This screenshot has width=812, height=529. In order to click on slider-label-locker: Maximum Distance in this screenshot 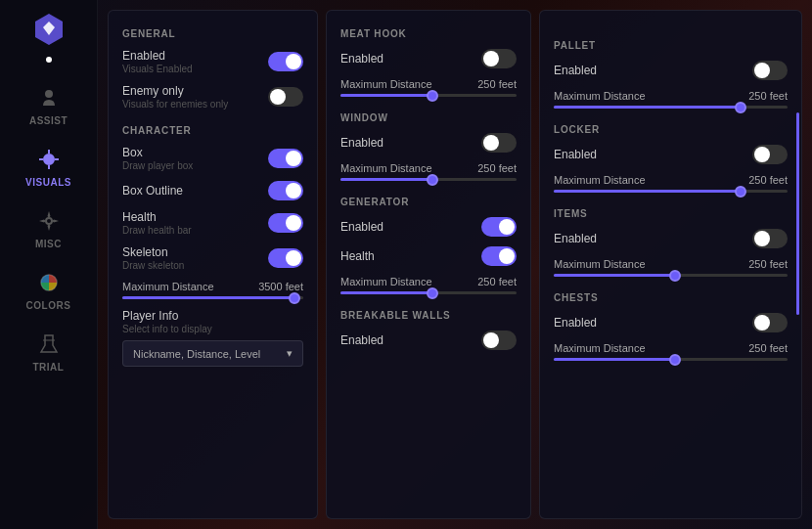, I will do `click(600, 180)`.